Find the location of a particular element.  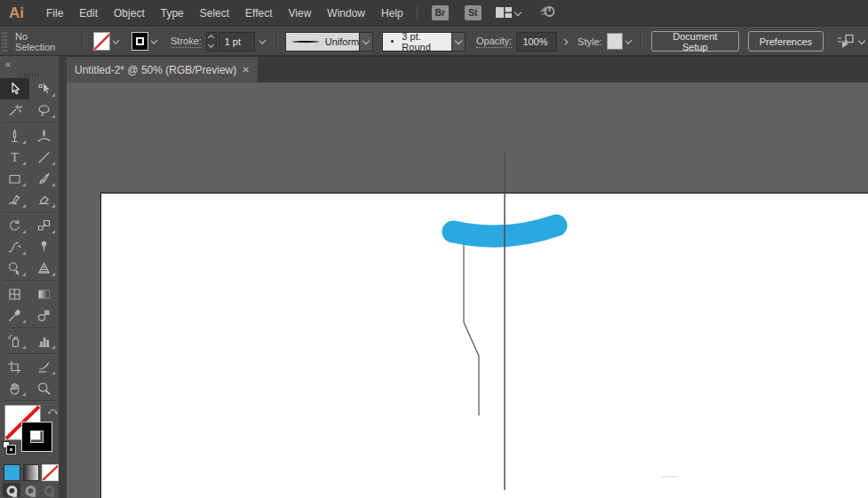

slice-tool is located at coordinates (44, 367).